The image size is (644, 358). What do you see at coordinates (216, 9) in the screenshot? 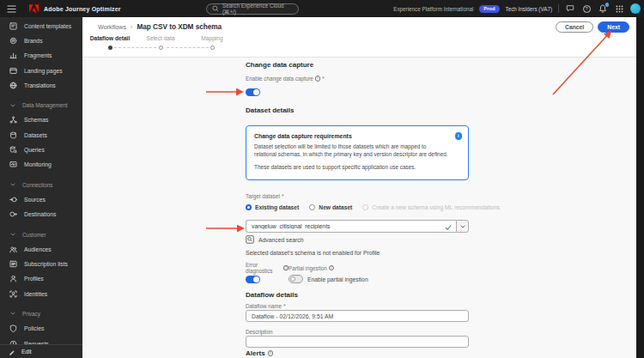
I see `search-icon` at bounding box center [216, 9].